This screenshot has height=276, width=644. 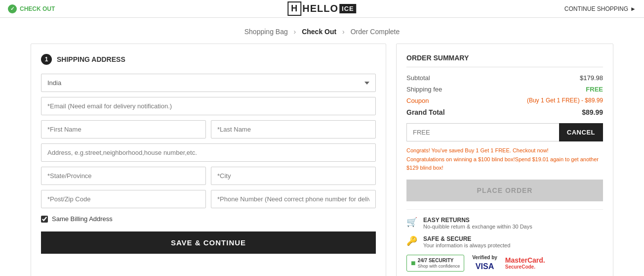 What do you see at coordinates (505, 133) in the screenshot?
I see `coupon-input-row: CANCEL` at bounding box center [505, 133].